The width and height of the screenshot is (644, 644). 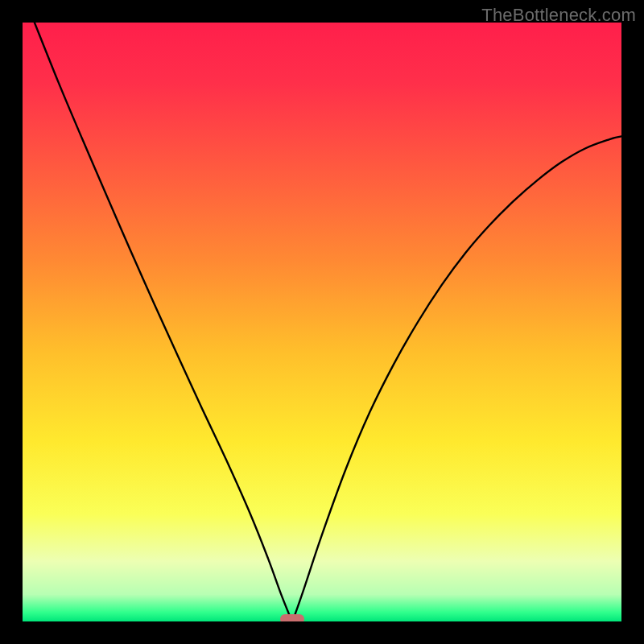 What do you see at coordinates (292, 618) in the screenshot?
I see `optimal-point-marker` at bounding box center [292, 618].